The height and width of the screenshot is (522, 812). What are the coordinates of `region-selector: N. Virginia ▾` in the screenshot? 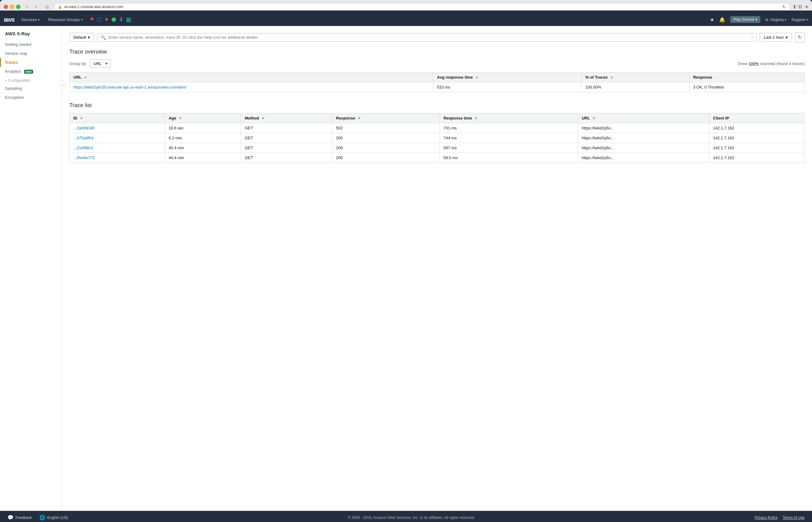 It's located at (776, 20).